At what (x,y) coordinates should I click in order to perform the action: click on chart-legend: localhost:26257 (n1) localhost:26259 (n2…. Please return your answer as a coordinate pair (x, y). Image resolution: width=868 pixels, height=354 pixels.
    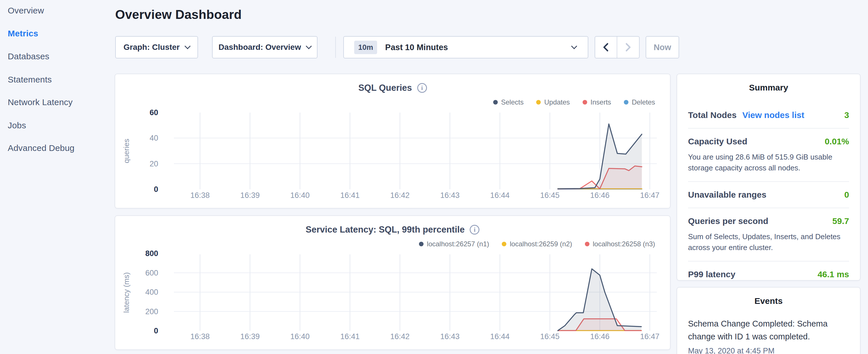
    Looking at the image, I should click on (537, 244).